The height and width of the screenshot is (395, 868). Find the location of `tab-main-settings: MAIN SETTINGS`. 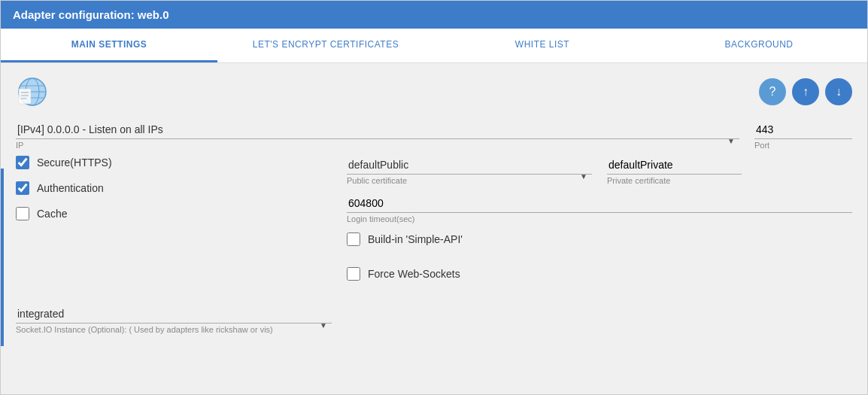

tab-main-settings: MAIN SETTINGS is located at coordinates (109, 45).